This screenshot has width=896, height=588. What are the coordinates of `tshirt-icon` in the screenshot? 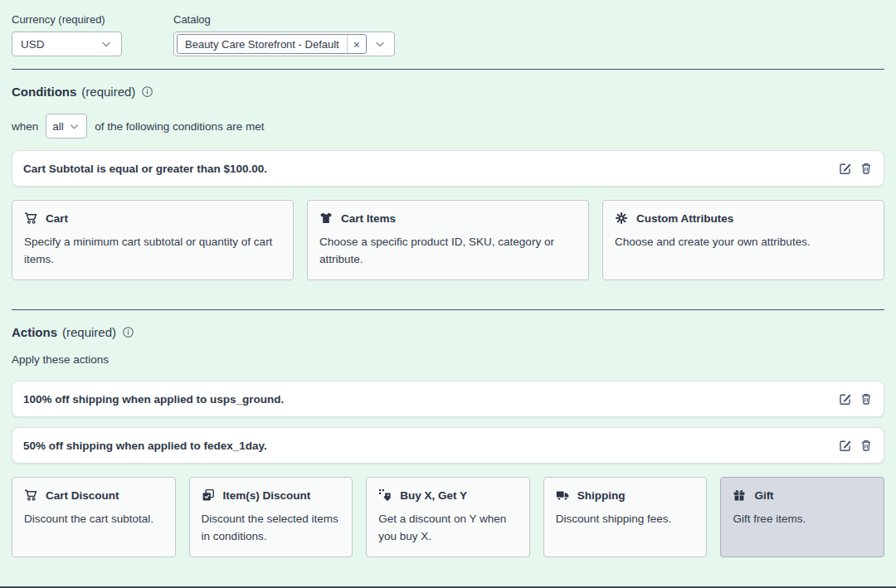 It's located at (326, 218).